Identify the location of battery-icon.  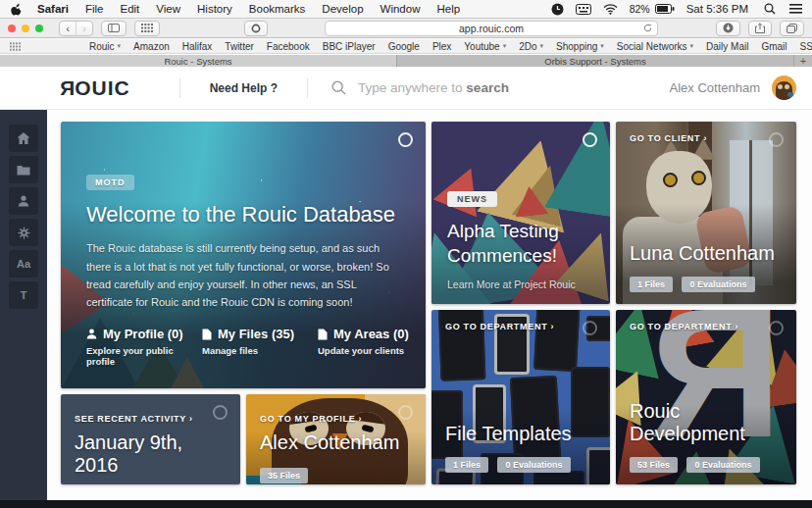
(665, 9).